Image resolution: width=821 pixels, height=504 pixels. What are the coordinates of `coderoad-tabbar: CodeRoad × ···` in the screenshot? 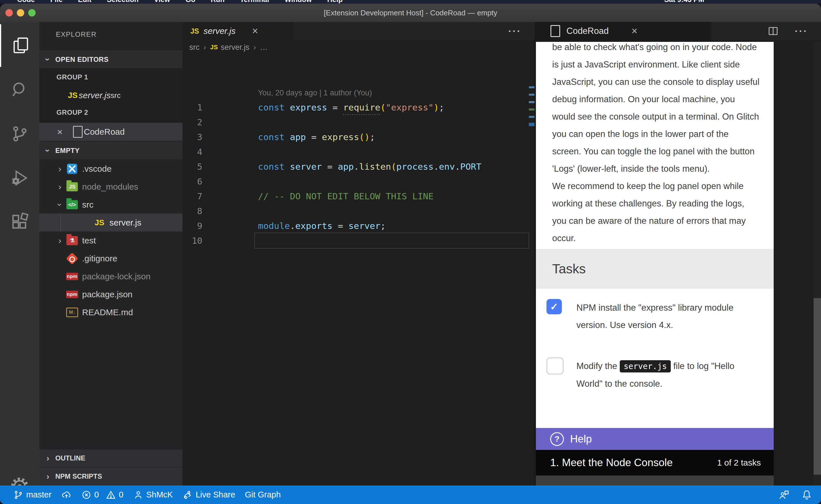 It's located at (678, 31).